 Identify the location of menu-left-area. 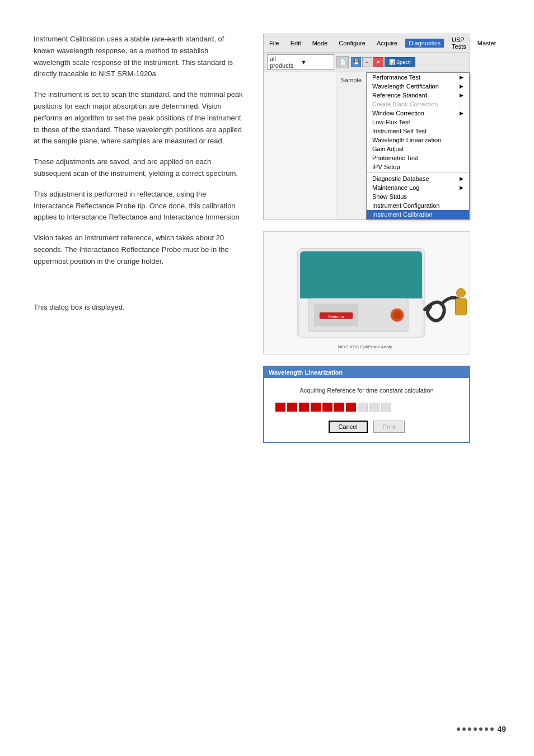
(300, 146).